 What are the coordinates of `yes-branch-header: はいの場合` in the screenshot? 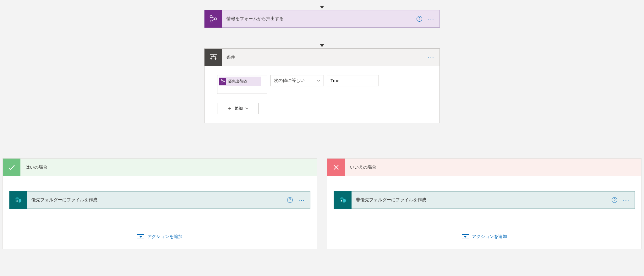 It's located at (160, 167).